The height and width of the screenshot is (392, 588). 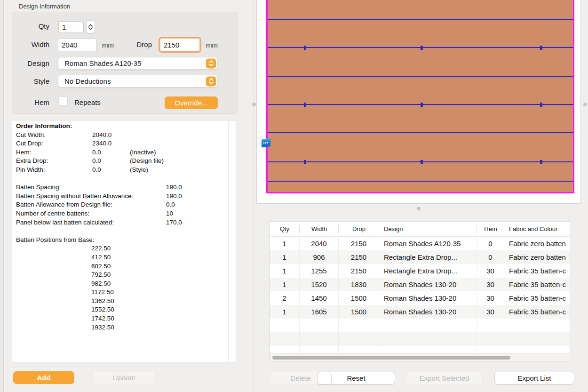 I want to click on export-list-button: Export List, so click(x=534, y=378).